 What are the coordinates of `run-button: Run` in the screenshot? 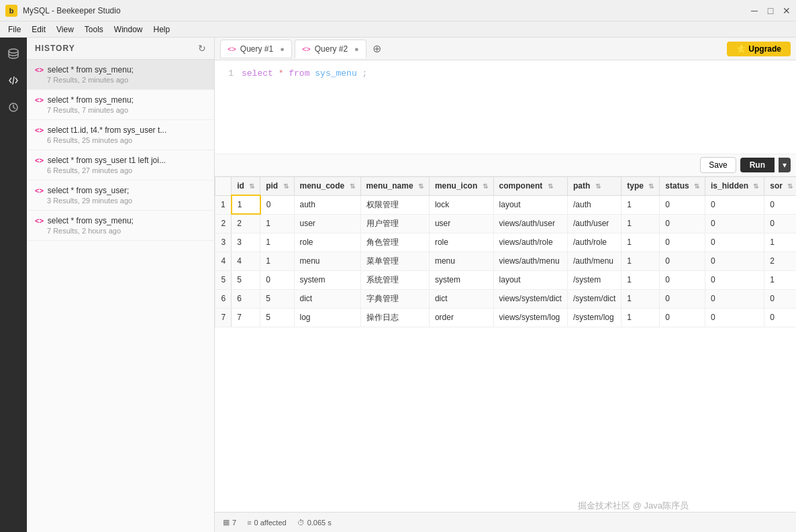 It's located at (757, 165).